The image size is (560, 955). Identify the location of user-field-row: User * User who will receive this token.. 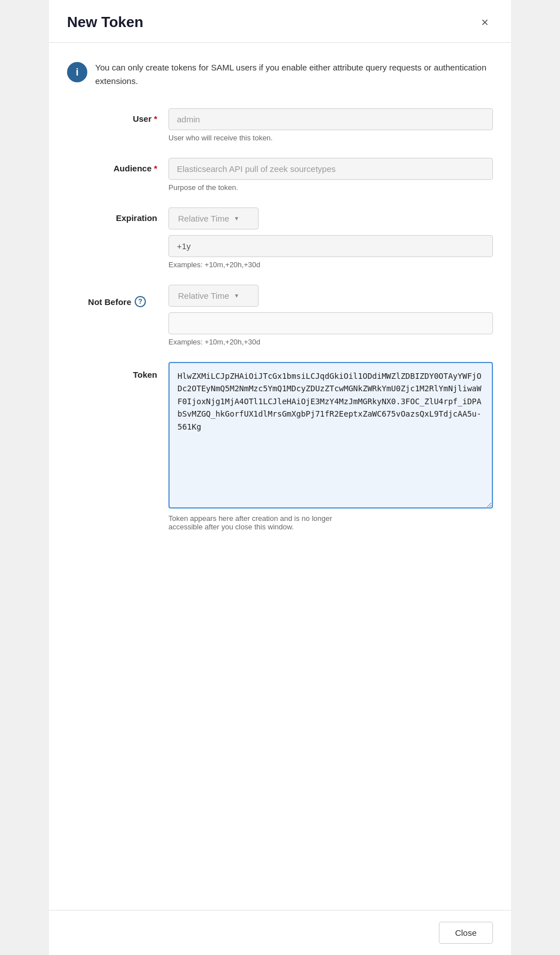
(280, 125).